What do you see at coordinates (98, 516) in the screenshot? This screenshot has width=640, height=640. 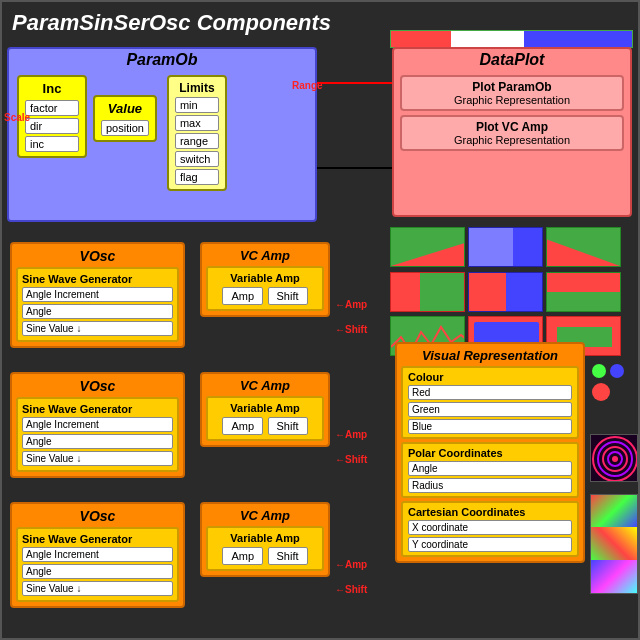 I see `vosc-3-title: VOsc` at bounding box center [98, 516].